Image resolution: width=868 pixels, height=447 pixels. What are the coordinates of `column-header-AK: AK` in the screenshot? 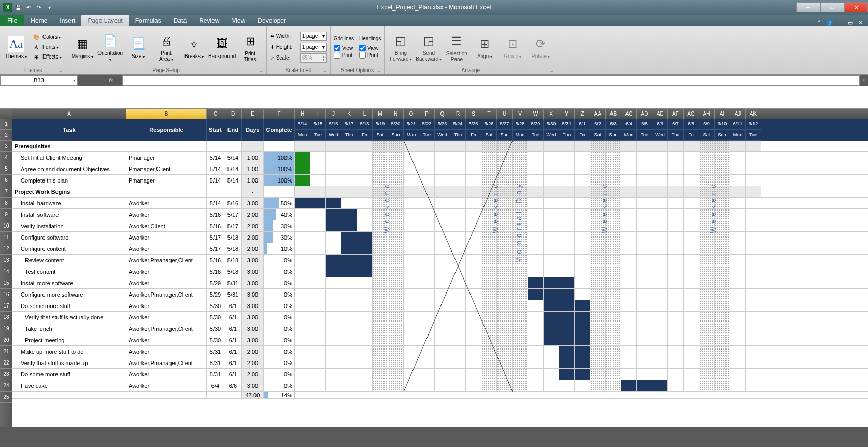 It's located at (753, 114).